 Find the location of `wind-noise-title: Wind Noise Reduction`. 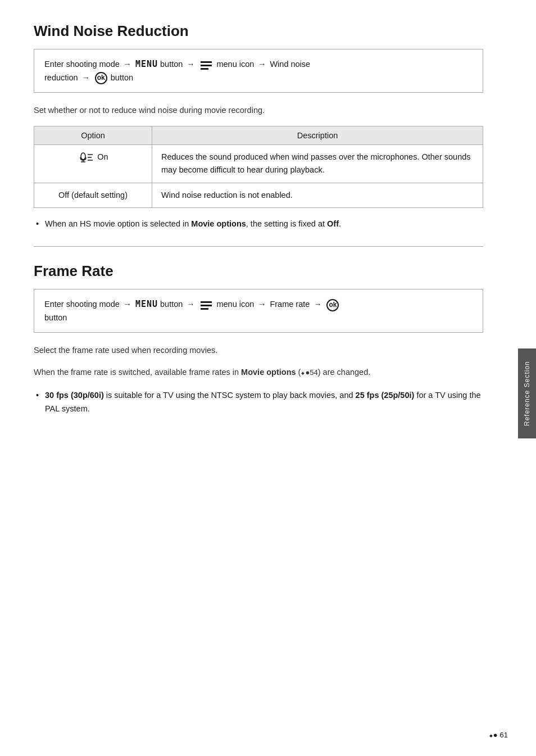

wind-noise-title: Wind Noise Reduction is located at coordinates (258, 31).